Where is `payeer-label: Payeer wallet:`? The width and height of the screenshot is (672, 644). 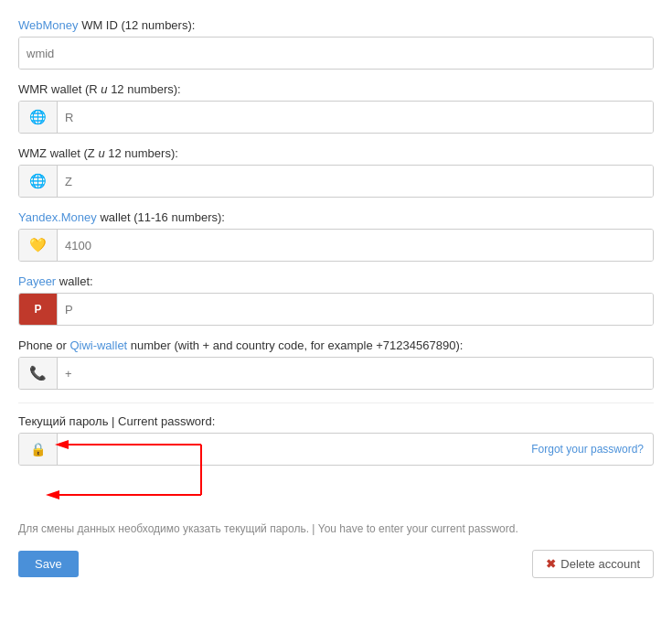
payeer-label: Payeer wallet: is located at coordinates (336, 282).